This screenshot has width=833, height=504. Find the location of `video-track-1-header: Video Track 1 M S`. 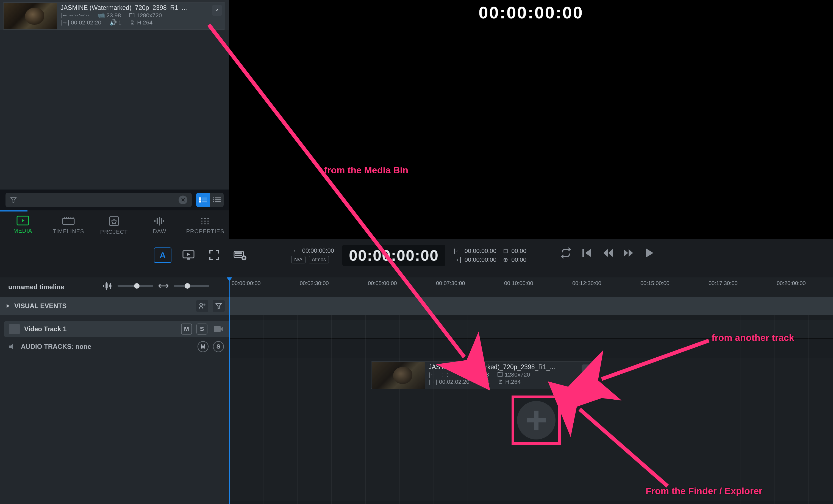

video-track-1-header: Video Track 1 M S is located at coordinates (116, 329).